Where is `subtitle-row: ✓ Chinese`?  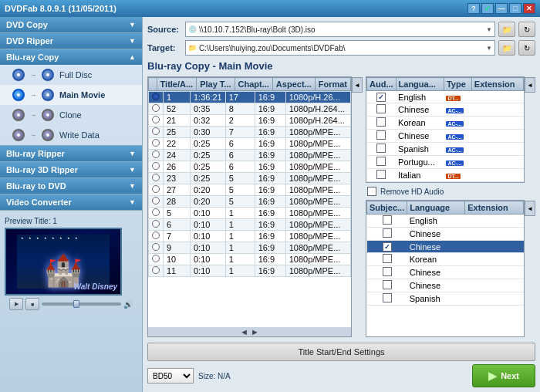
subtitle-row: ✓ Chinese is located at coordinates (446, 247).